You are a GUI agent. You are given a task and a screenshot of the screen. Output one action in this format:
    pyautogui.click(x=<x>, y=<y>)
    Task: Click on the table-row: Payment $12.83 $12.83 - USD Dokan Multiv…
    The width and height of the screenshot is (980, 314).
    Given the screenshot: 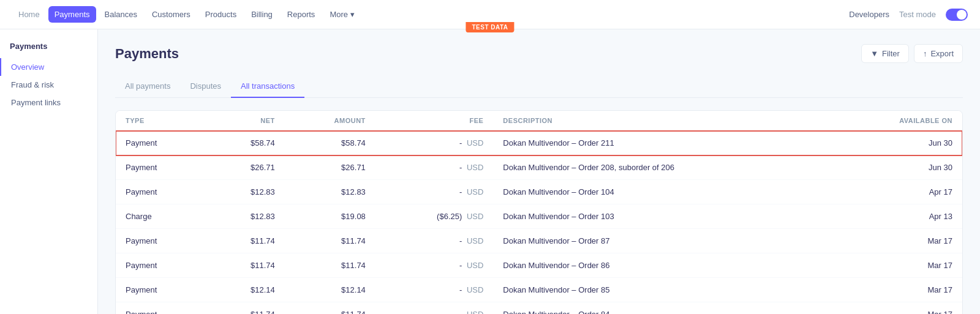 What is the action you would take?
    pyautogui.click(x=539, y=192)
    